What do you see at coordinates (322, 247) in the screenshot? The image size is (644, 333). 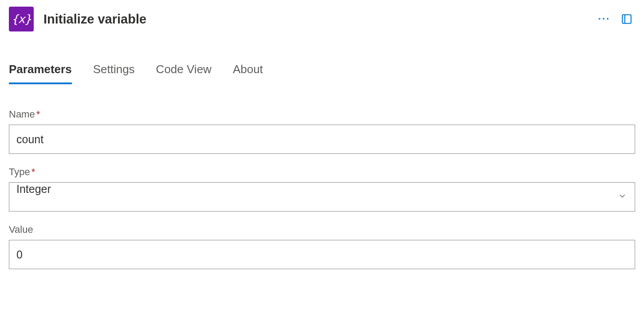 I see `field-group-value: Value` at bounding box center [322, 247].